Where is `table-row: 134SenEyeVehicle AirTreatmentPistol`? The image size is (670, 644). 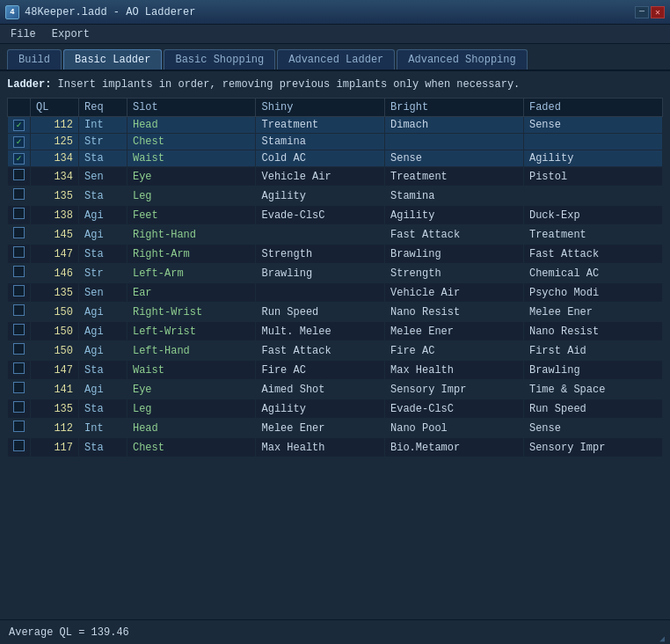 table-row: 134SenEyeVehicle AirTreatmentPistol is located at coordinates (336, 177).